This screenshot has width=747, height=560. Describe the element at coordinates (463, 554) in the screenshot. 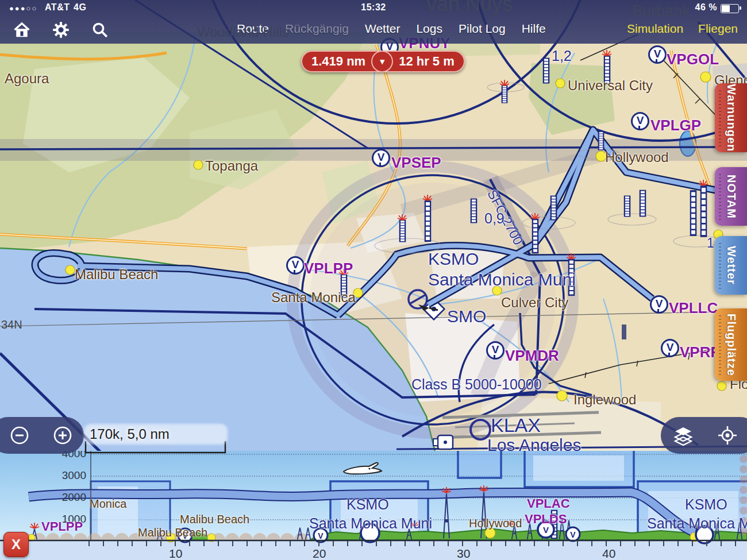

I see `distance-tick-label: 30` at that location.